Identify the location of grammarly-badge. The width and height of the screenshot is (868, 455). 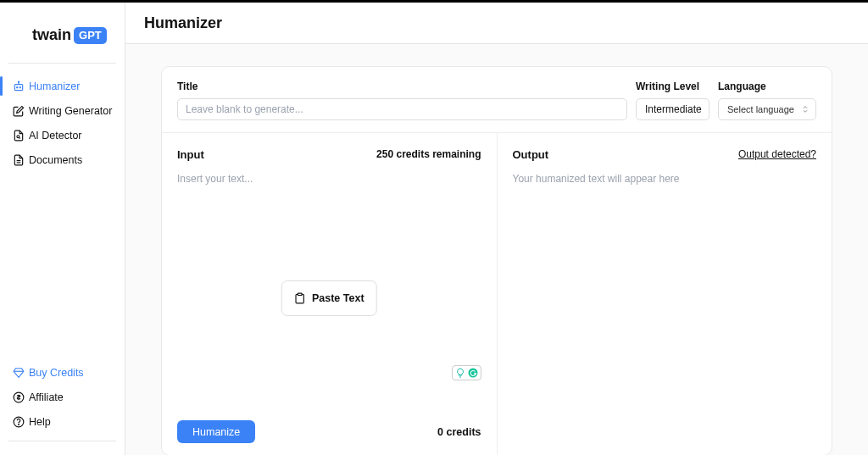
(466, 373).